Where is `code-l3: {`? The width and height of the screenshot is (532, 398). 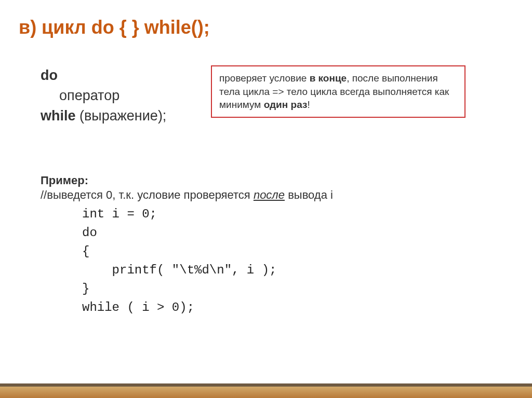
code-l3: { is located at coordinates (86, 251).